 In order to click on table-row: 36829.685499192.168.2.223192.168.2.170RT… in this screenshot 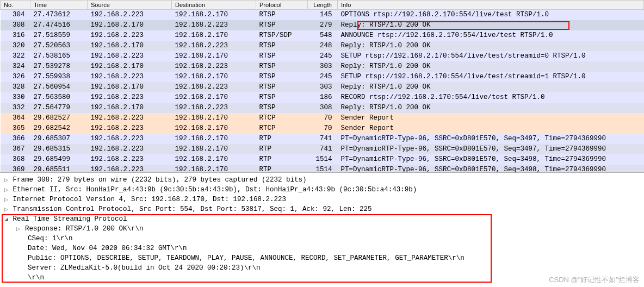, I will do `click(322, 160)`.